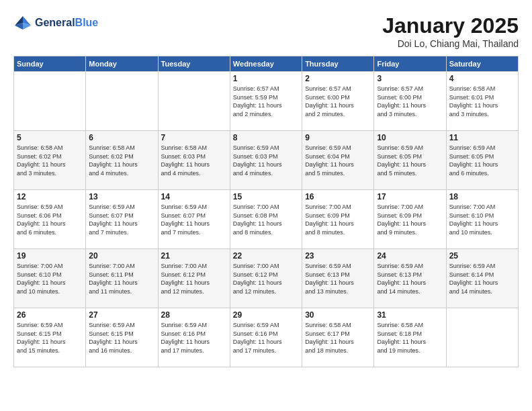 Image resolution: width=532 pixels, height=411 pixels. I want to click on logo-text: GeneralBlue, so click(66, 23).